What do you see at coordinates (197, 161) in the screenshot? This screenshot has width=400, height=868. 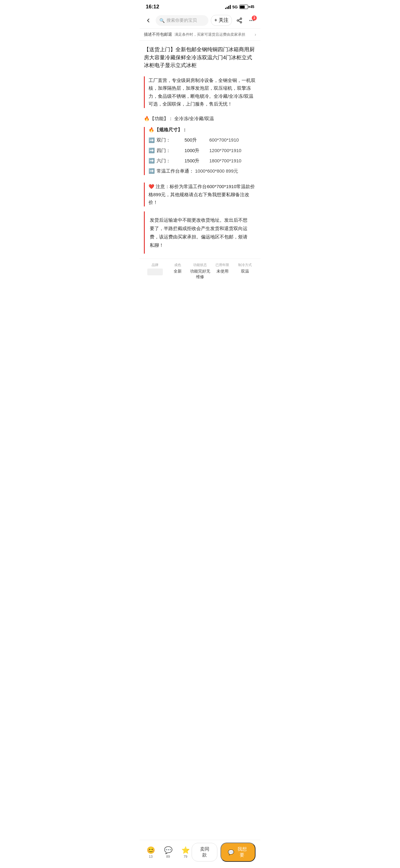 I see `spec-vol-3: 1500升` at bounding box center [197, 161].